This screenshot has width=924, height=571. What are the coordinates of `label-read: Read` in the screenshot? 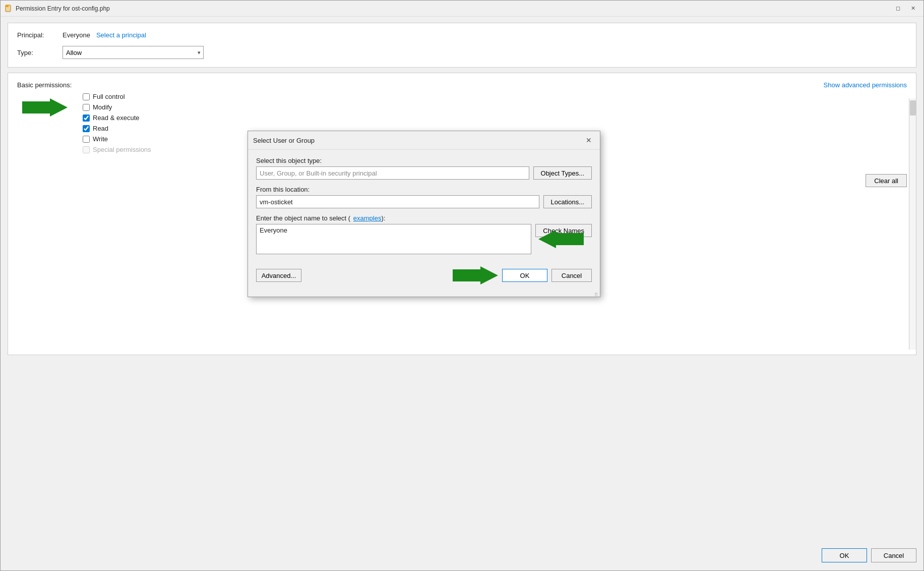 It's located at (101, 128).